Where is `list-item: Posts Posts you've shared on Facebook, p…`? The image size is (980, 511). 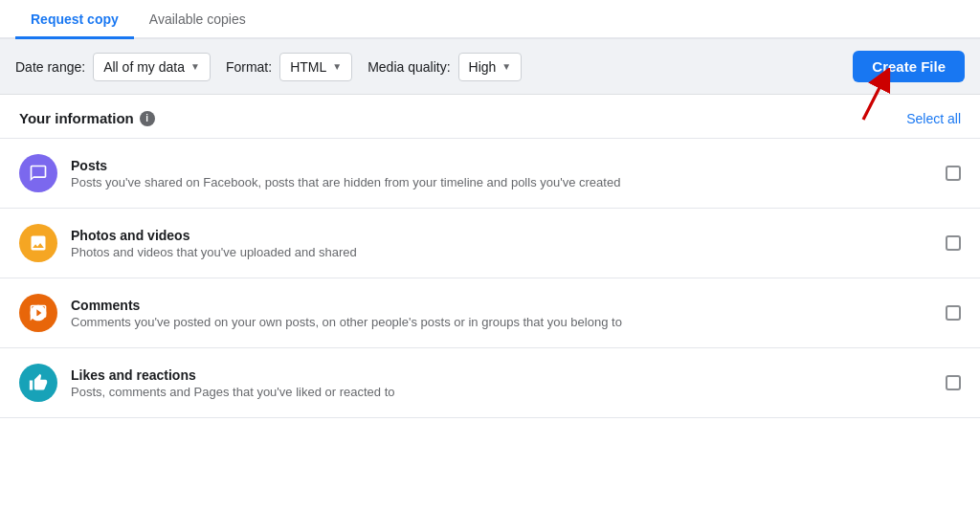 list-item: Posts Posts you've shared on Facebook, p… is located at coordinates (490, 174).